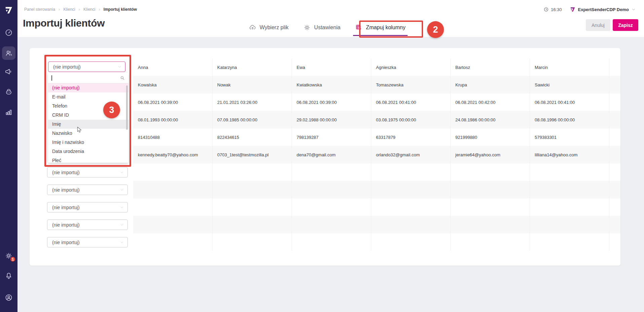 The image size is (644, 312). Describe the element at coordinates (332, 120) in the screenshot. I see `table-cell: 29.02.1988 00:00:00` at that location.